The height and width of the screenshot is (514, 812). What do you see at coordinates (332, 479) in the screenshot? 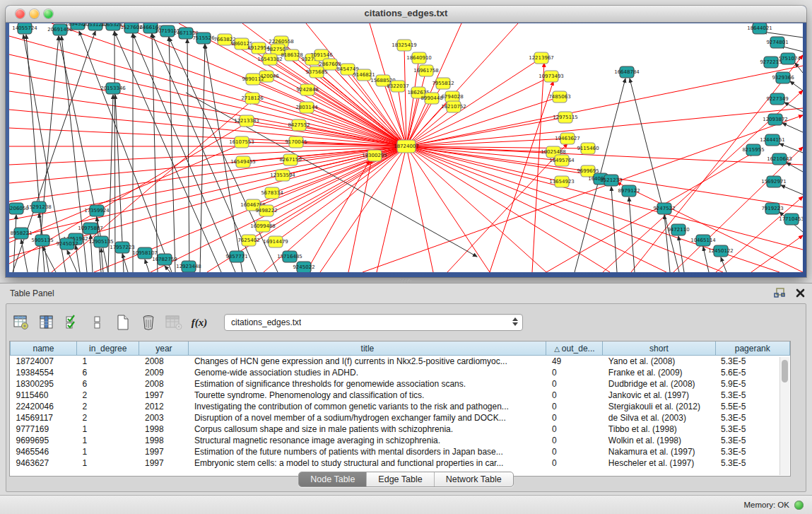
I see `tab-node-table: Node Table` at bounding box center [332, 479].